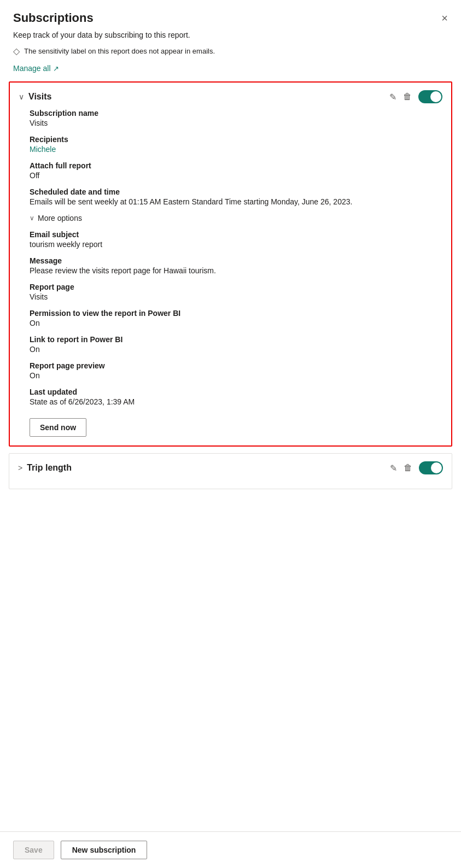 The image size is (461, 868). Describe the element at coordinates (104, 850) in the screenshot. I see `new-subscription-button: New subscription` at that location.